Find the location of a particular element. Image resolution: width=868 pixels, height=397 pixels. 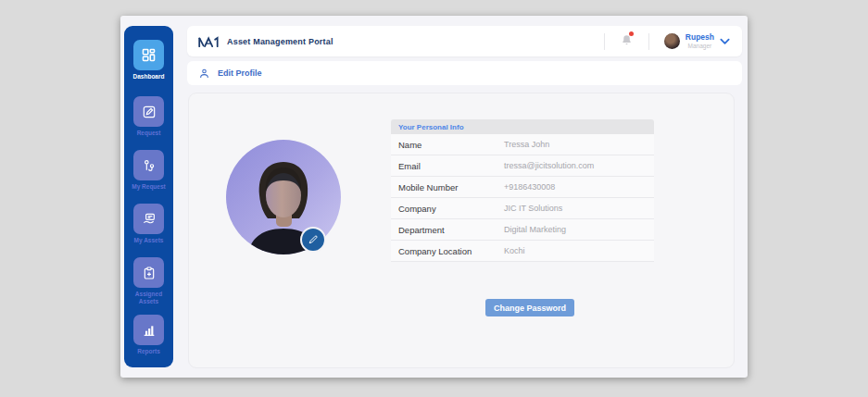

personal-info-table: Your Personal Info Name Tressa John Emai… is located at coordinates (522, 191).